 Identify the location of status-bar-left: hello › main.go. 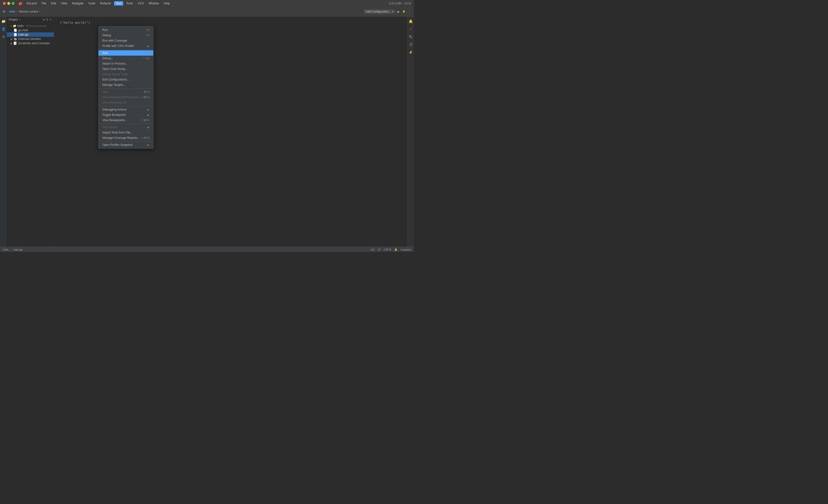
(13, 250).